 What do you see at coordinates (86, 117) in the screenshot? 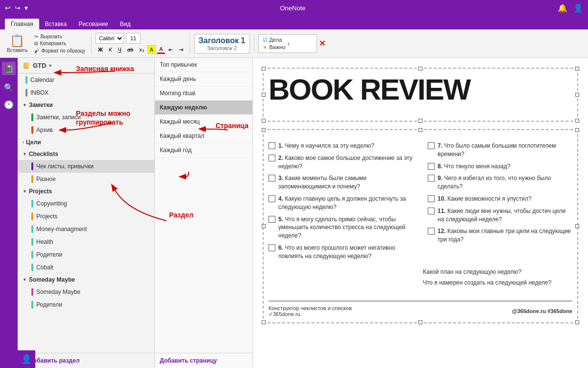
I see `sidebar-item-notes: Заметки, записи` at bounding box center [86, 117].